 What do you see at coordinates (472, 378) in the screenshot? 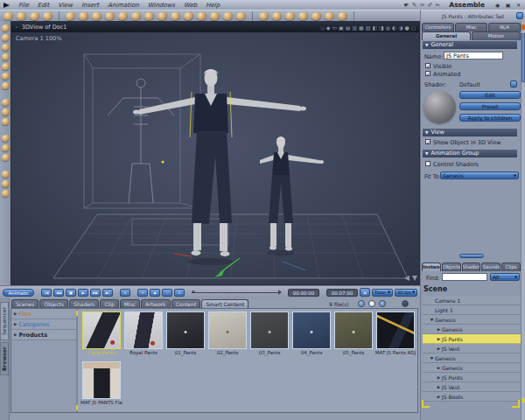
I see `scene-item-js-pants-2: ▶JS Pants` at bounding box center [472, 378].